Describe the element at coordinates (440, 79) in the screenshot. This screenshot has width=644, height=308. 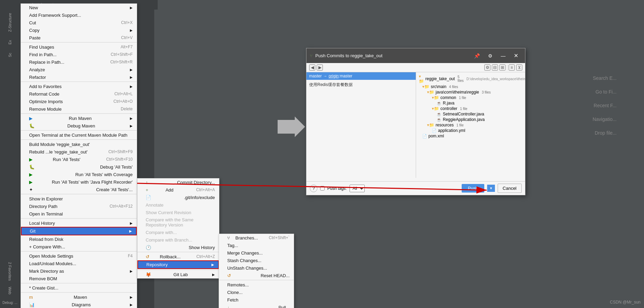
I see `tree-root-name: reggie_take_out` at that location.